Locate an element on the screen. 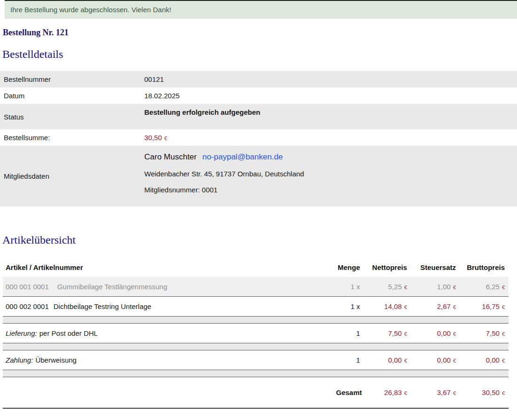 The height and width of the screenshot is (420, 517). shipping-net: 7,50€ is located at coordinates (387, 333).